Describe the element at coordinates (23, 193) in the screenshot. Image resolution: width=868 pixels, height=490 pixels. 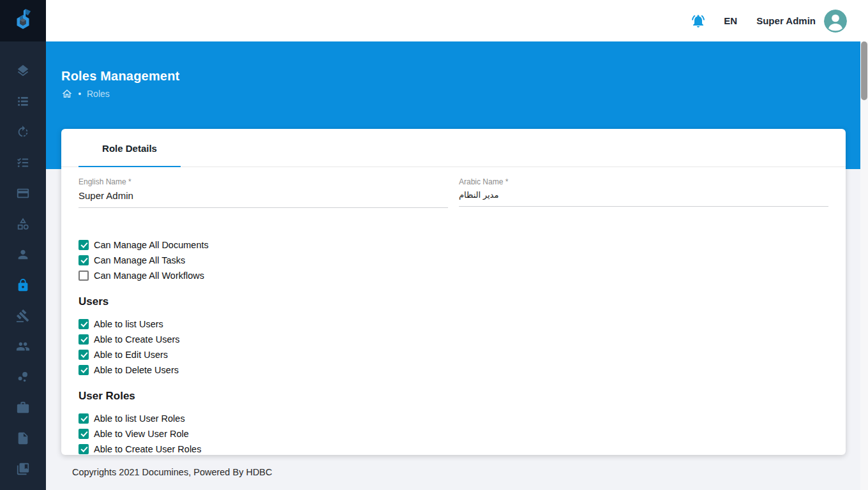
I see `payment-icon` at that location.